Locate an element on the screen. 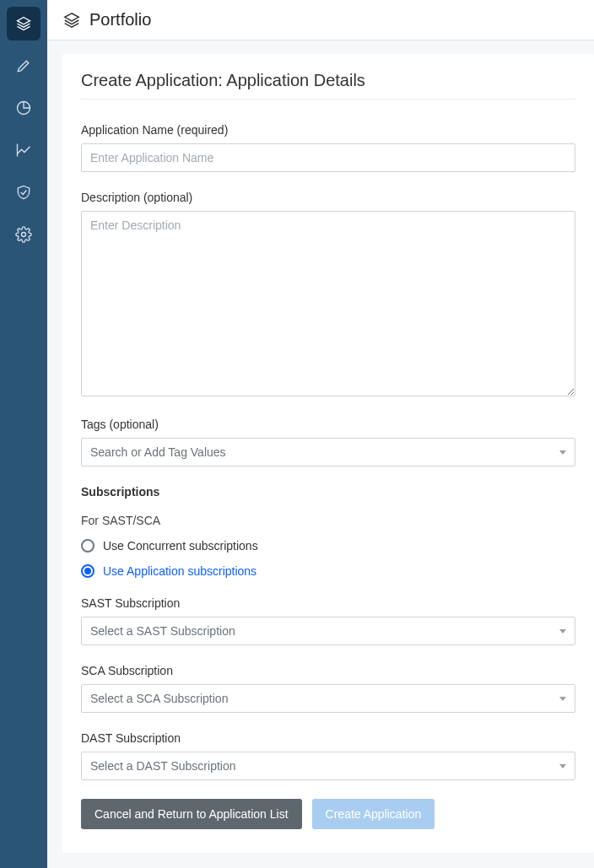 Image resolution: width=594 pixels, height=868 pixels. portfolio-icon is located at coordinates (72, 20).